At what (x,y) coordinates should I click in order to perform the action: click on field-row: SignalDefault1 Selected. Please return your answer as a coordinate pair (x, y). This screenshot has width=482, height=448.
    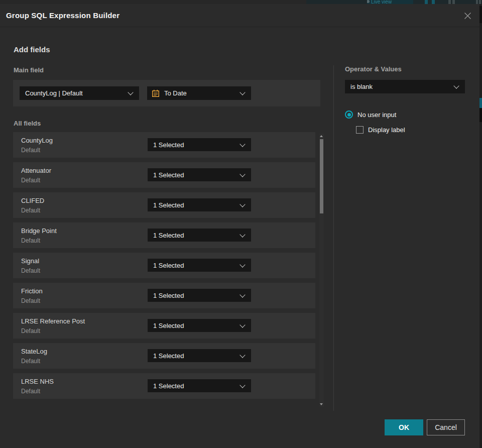
    Looking at the image, I should click on (164, 265).